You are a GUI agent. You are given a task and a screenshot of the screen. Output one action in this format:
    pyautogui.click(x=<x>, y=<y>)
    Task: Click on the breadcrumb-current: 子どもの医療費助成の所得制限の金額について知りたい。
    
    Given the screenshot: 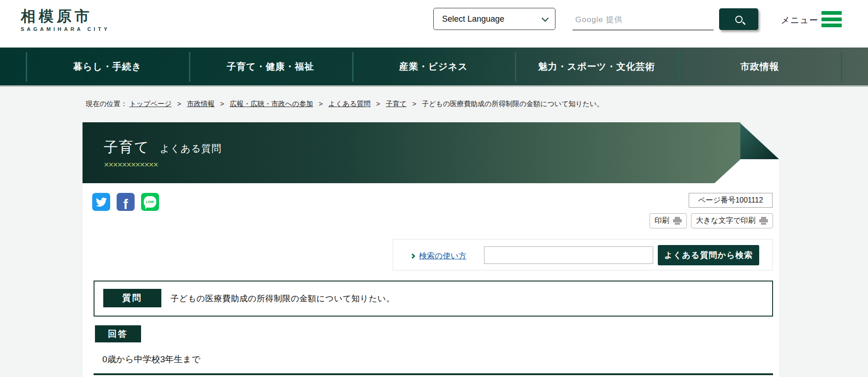 What is the action you would take?
    pyautogui.click(x=513, y=103)
    